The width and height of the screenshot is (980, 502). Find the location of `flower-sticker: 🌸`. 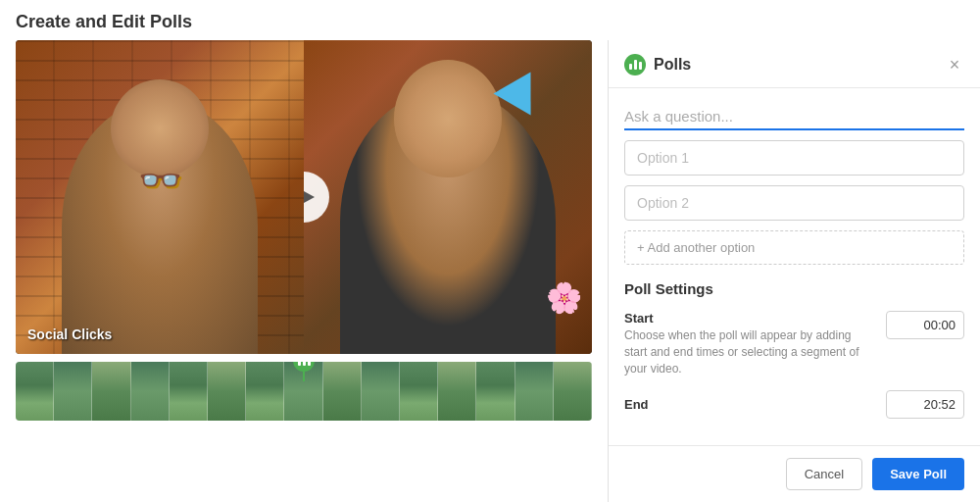

flower-sticker: 🌸 is located at coordinates (564, 298).